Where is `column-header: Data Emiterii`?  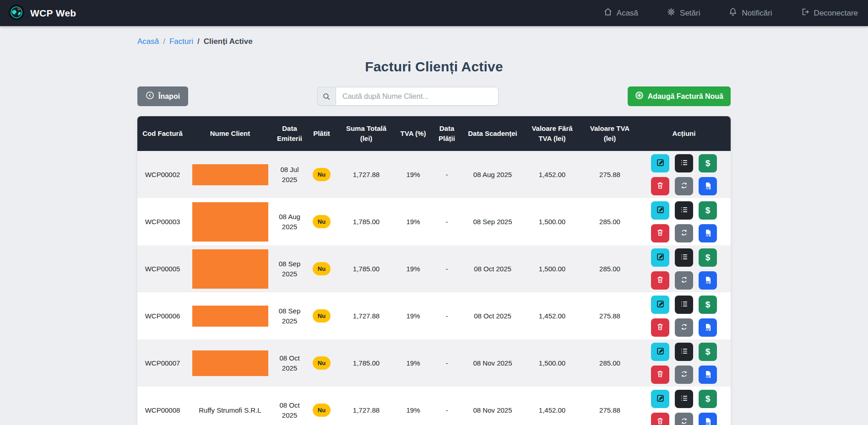 column-header: Data Emiterii is located at coordinates (289, 134).